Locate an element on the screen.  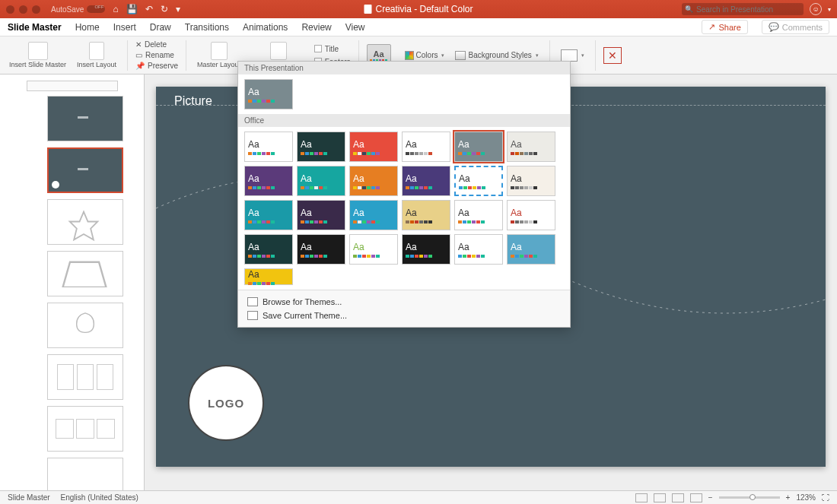
window-traffic-lights is located at coordinates (23, 9).